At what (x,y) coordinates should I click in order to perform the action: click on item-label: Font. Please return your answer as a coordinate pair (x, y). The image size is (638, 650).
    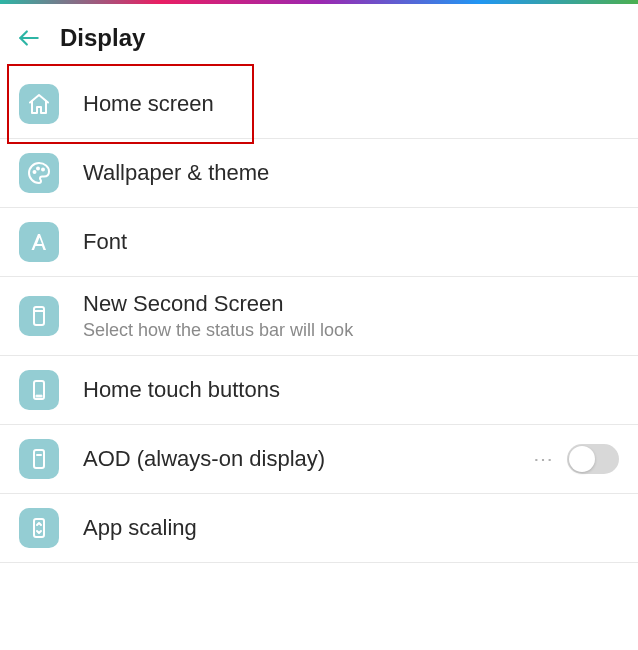
    Looking at the image, I should click on (351, 242).